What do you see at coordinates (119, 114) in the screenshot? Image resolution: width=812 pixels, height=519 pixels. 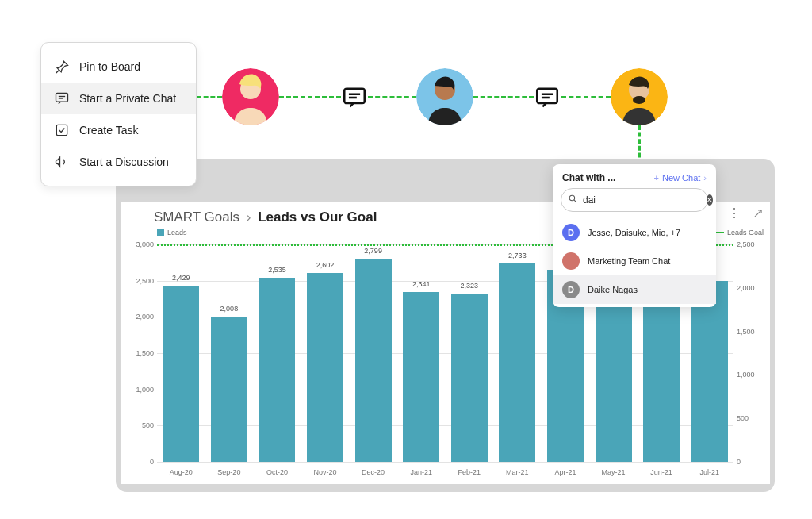 I see `context-menu: Pin to Board Start a Private Chat Create…` at bounding box center [119, 114].